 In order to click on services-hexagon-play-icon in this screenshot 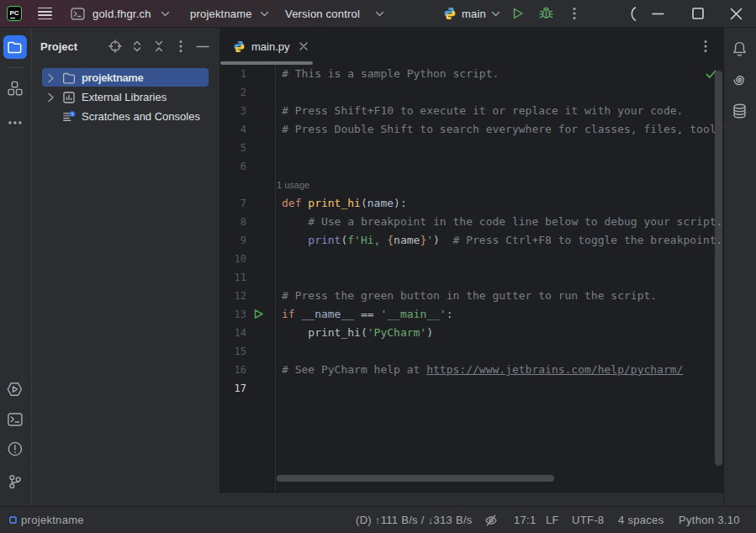, I will do `click(15, 389)`.